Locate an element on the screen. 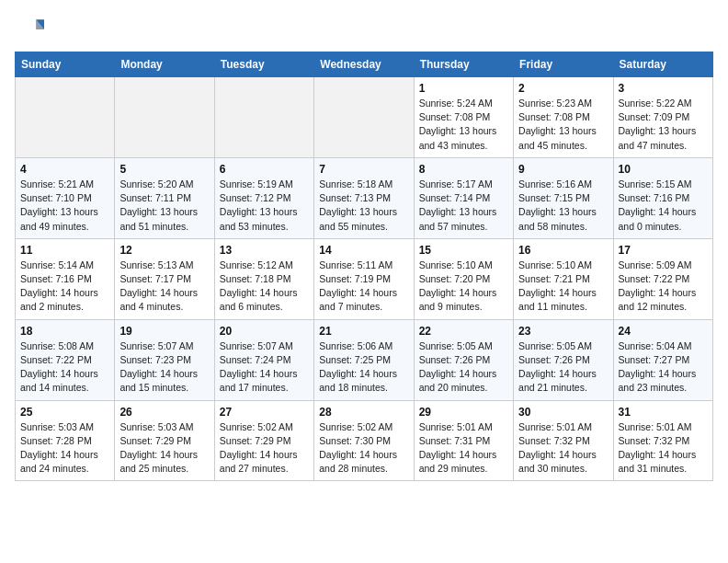 This screenshot has width=728, height=563. col-header-wednesday: Wednesday is located at coordinates (364, 64).